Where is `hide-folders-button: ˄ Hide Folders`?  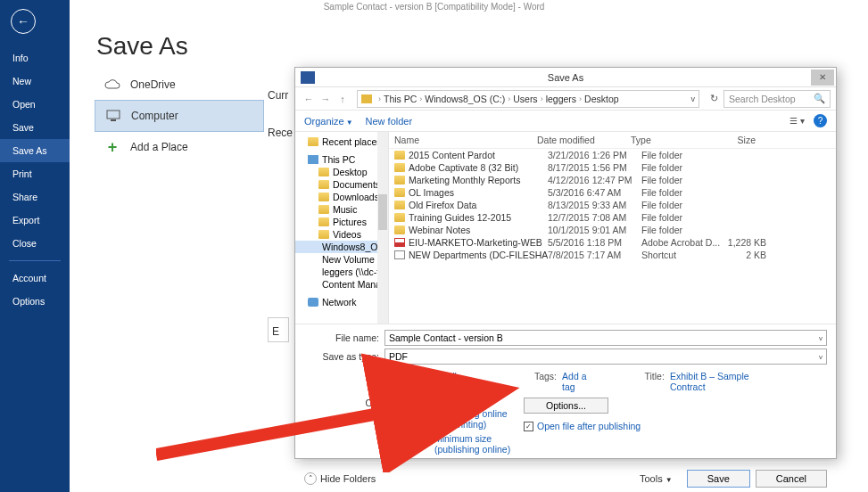 hide-folders-button: ˄ Hide Folders is located at coordinates (340, 479).